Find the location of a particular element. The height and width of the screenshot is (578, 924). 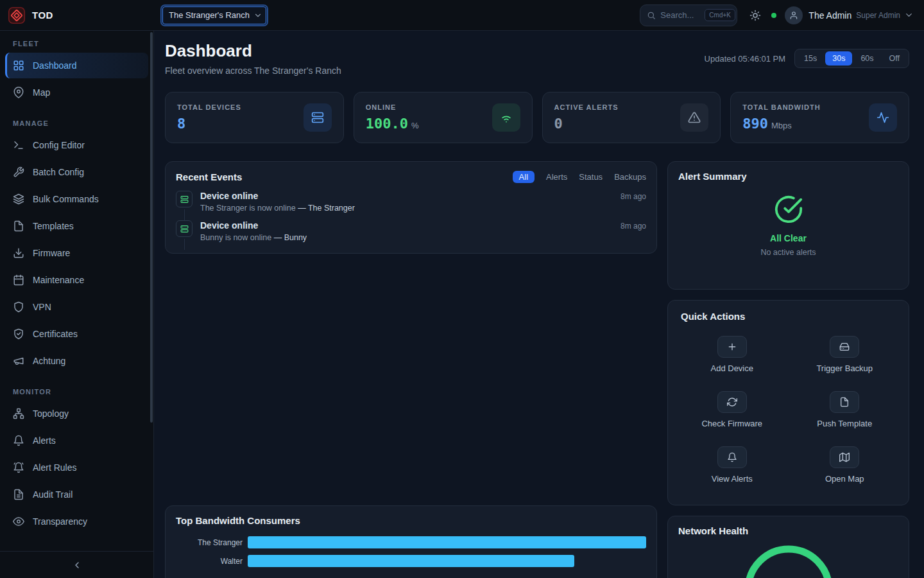

file-icon is located at coordinates (844, 402).